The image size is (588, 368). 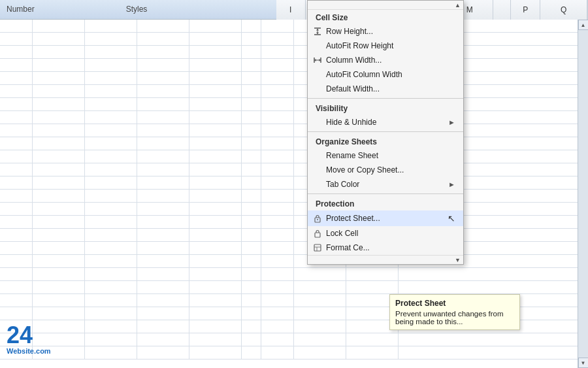 What do you see at coordinates (385, 233) in the screenshot?
I see `lock-cell-item: Lock Cell` at bounding box center [385, 233].